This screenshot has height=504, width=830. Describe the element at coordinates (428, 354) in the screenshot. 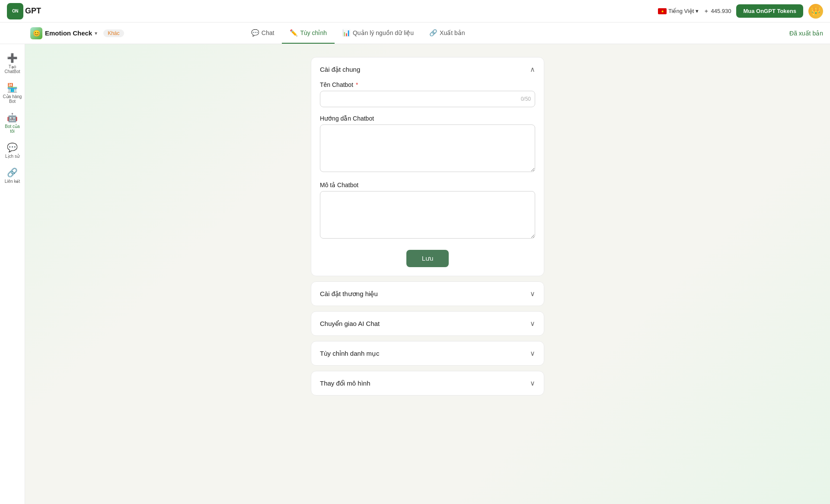

I see `section-category: Tùy chỉnh danh mục ∨` at that location.